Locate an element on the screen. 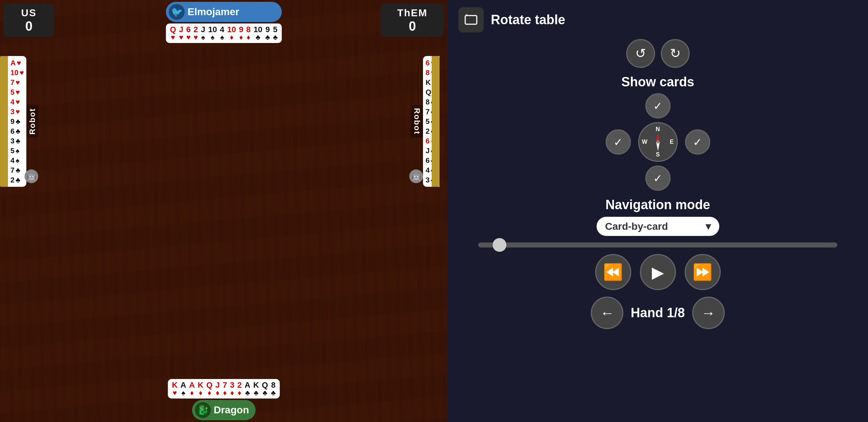 The image size is (868, 422). slider-thumb is located at coordinates (500, 245).